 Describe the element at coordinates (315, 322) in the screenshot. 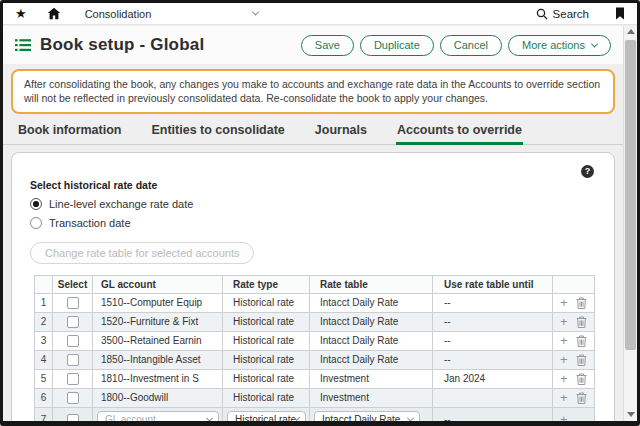

I see `table-row: 2 1520--Furniture & Fixt Historical rate…` at that location.